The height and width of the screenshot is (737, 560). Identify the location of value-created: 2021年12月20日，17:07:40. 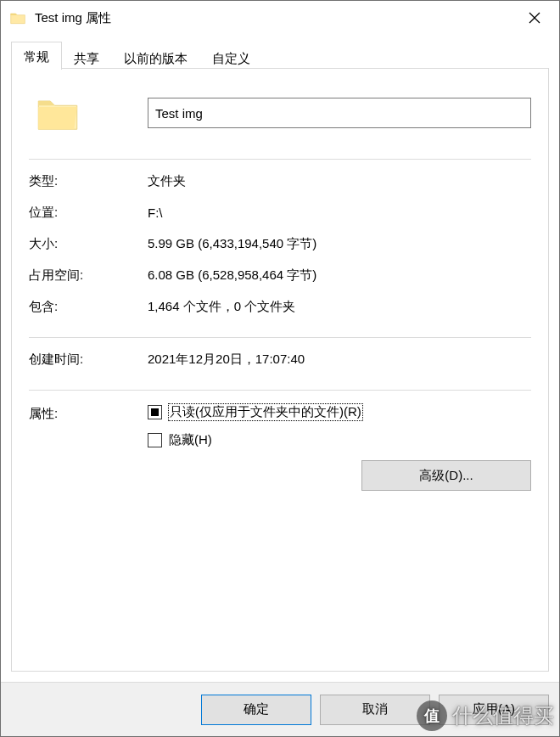
(339, 360).